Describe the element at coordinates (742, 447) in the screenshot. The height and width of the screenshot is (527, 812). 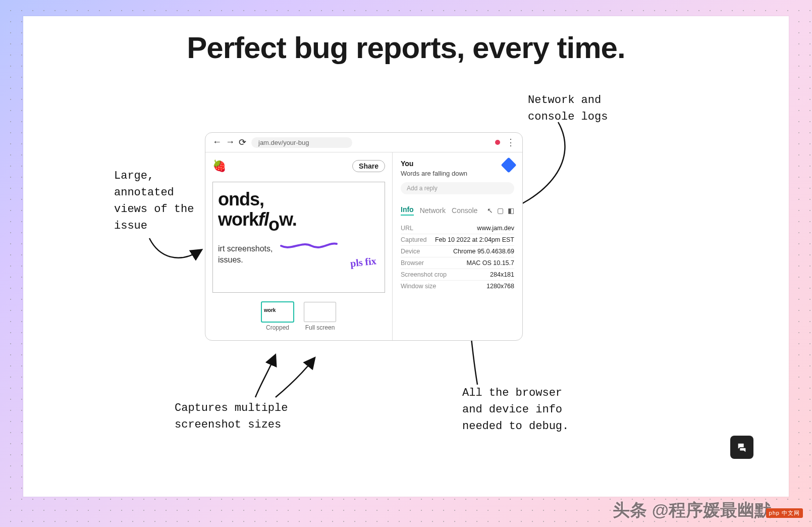
I see `chat-fab-button` at that location.